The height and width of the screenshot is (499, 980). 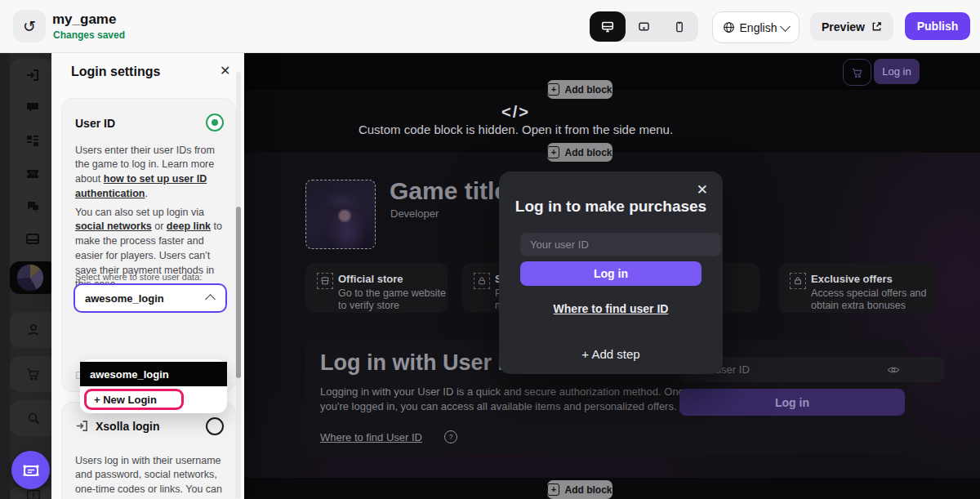 I want to click on sidebar-item-search, so click(x=31, y=418).